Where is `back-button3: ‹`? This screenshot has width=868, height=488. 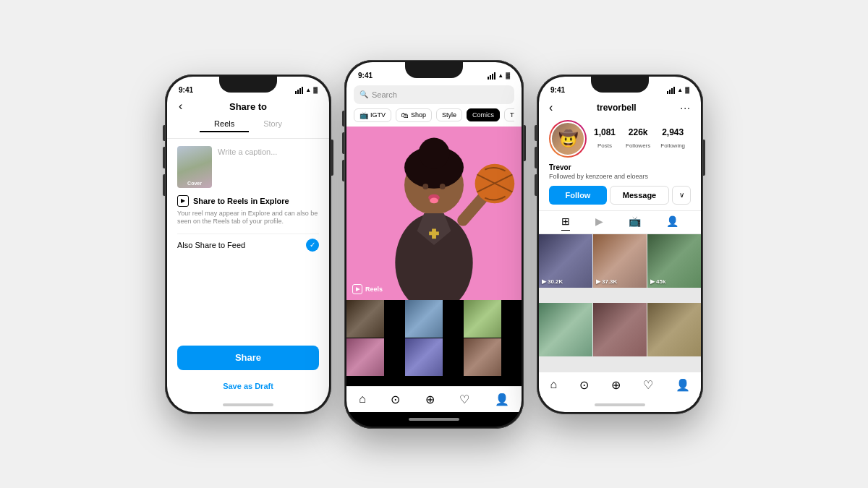 back-button3: ‹ is located at coordinates (551, 108).